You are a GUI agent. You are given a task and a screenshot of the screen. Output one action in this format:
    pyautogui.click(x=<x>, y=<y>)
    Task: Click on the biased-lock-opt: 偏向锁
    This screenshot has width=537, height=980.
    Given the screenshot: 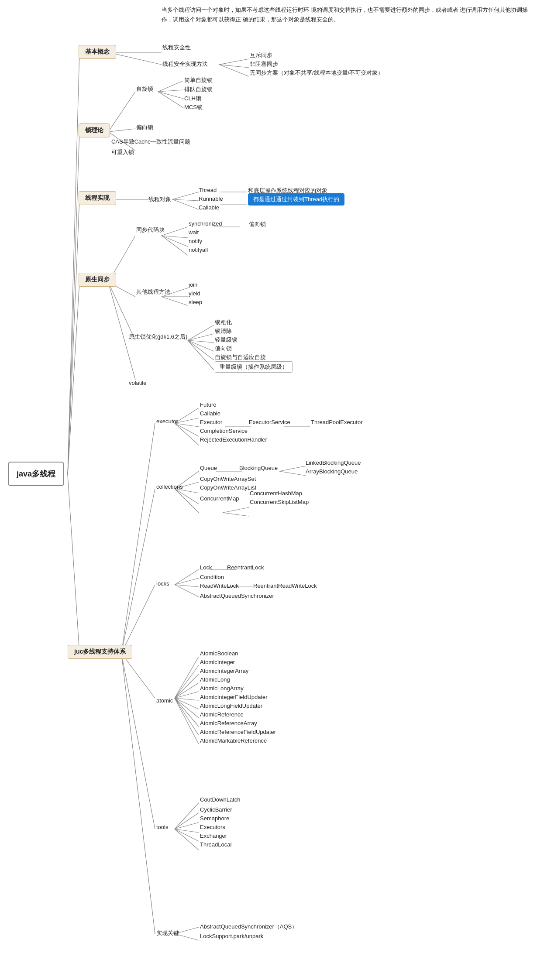 What is the action you would take?
    pyautogui.click(x=224, y=349)
    